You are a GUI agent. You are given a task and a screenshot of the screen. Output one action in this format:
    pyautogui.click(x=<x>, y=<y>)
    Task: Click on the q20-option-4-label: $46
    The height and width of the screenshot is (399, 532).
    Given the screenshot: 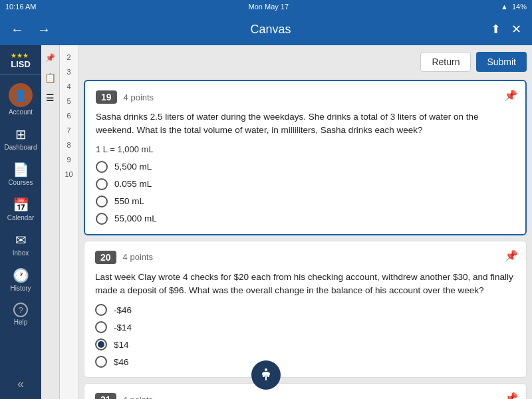 What is the action you would take?
    pyautogui.click(x=121, y=362)
    